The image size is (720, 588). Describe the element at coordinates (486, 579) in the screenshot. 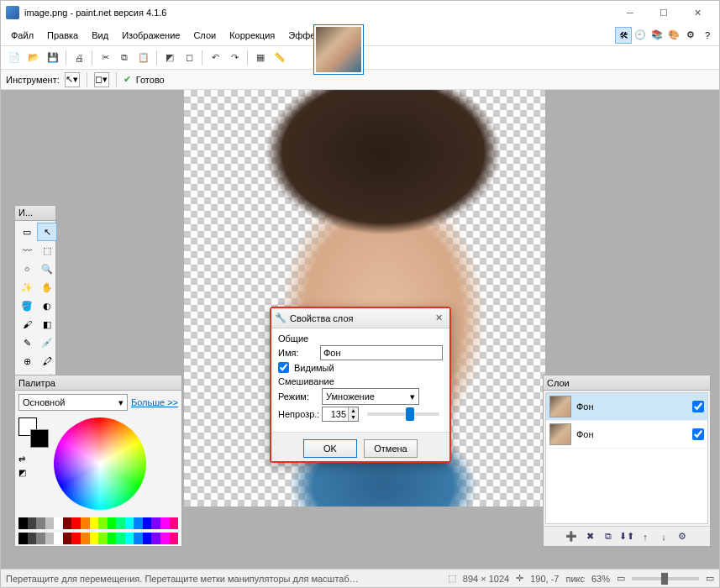

I see `status-dims: 894 × 1024` at that location.